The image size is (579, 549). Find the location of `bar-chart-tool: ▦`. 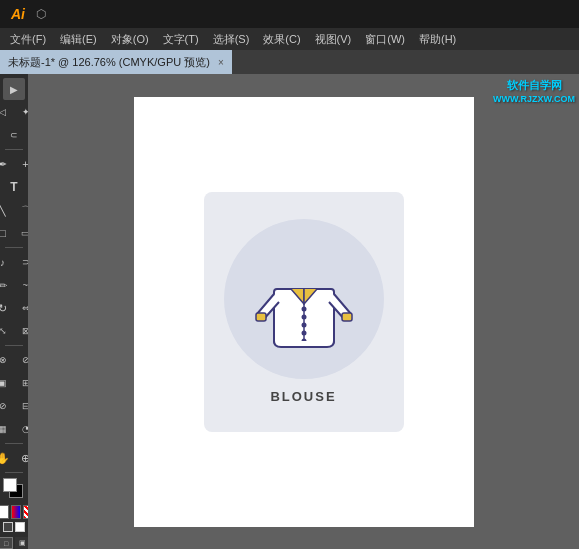

bar-chart-tool: ▦ is located at coordinates (7, 429).